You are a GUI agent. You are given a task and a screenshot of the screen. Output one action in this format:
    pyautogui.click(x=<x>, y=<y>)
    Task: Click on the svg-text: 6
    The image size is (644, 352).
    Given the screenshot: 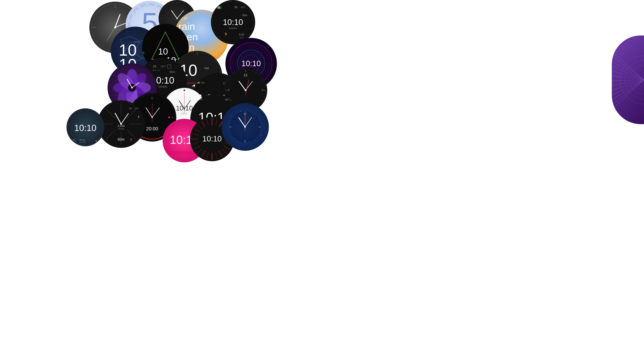 What is the action you would take?
    pyautogui.click(x=245, y=141)
    